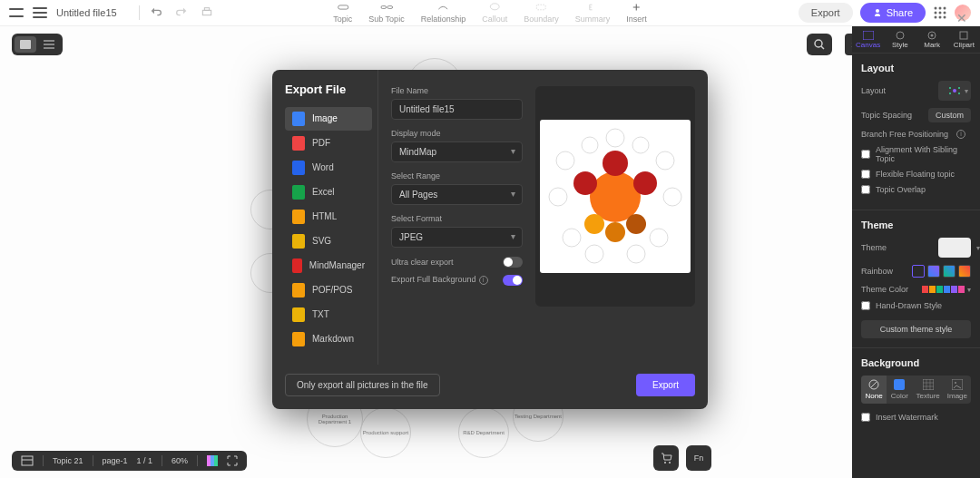 This screenshot has width=980, height=478. What do you see at coordinates (456, 218) in the screenshot?
I see `export-options: File Name Display mode MindMap Select Ra…` at bounding box center [456, 218].